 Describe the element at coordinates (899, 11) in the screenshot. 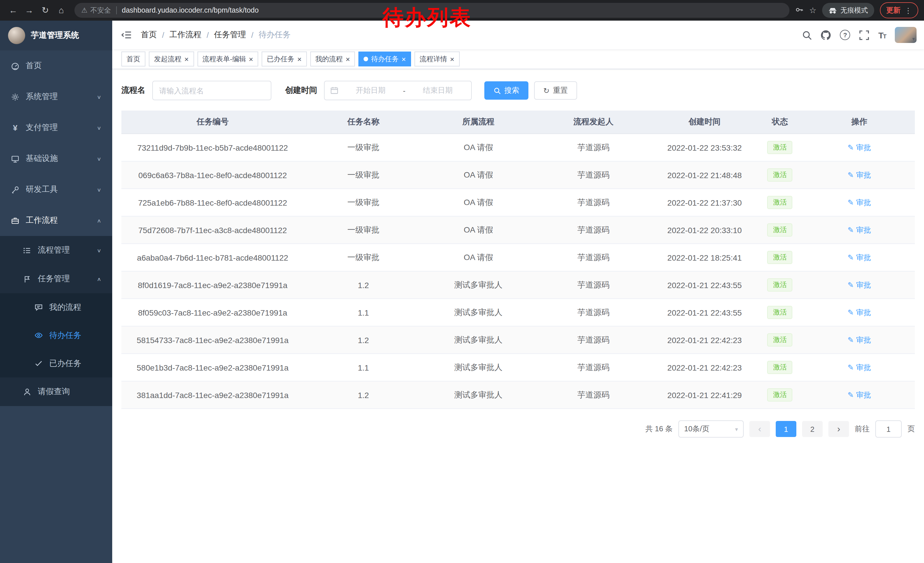

I see `update-chip: 更新 ⋮` at that location.